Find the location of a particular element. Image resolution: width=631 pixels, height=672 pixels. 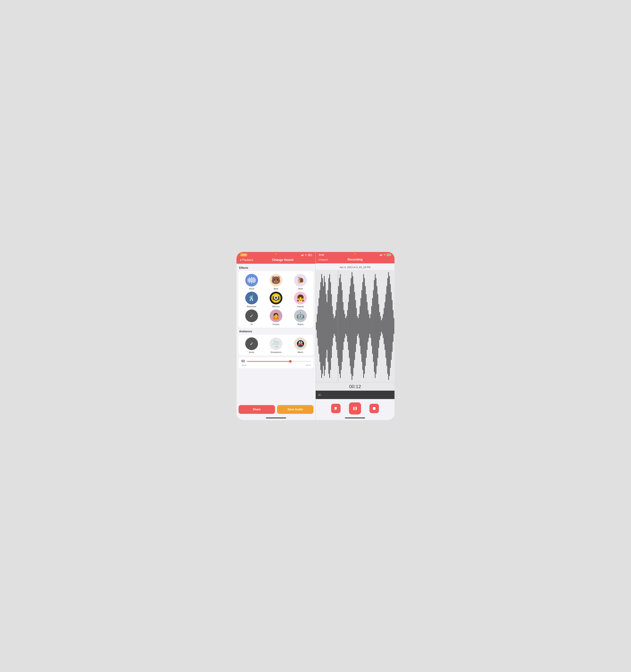

ambience-none-label: None is located at coordinates (251, 352).